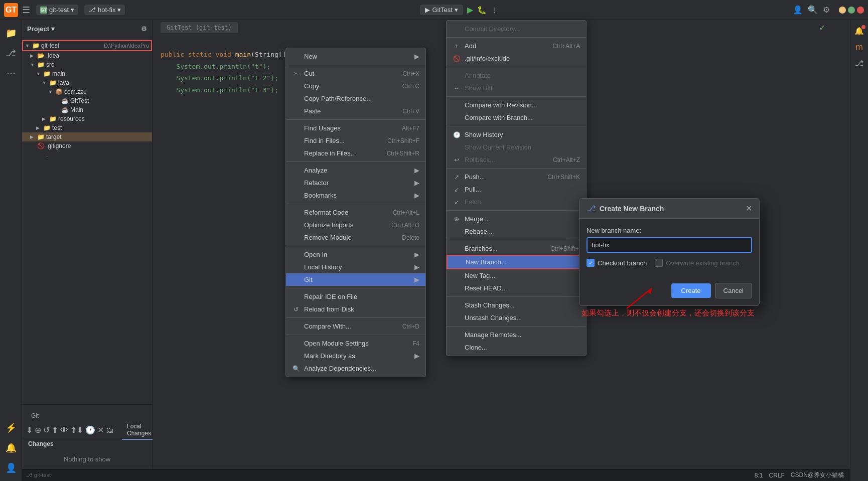 This screenshot has width=868, height=481. I want to click on git-expand-icon: ⬆⬇, so click(77, 430).